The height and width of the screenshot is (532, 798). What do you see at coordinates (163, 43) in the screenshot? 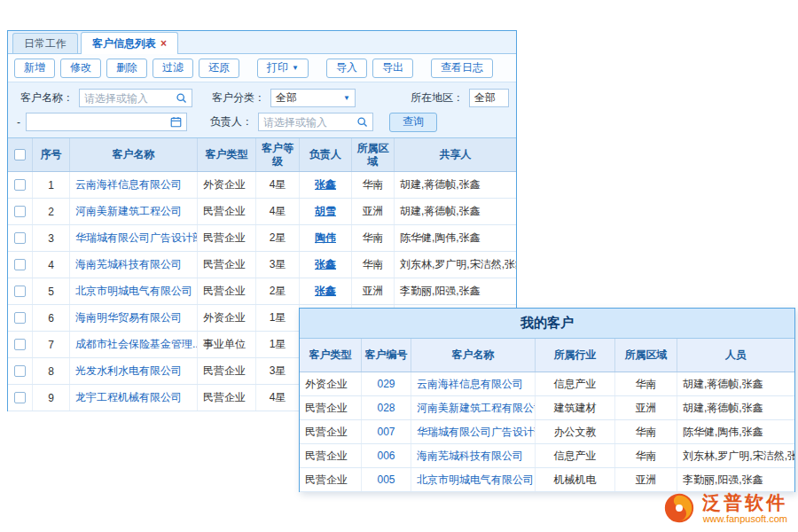
I see `close-icon: ×` at bounding box center [163, 43].